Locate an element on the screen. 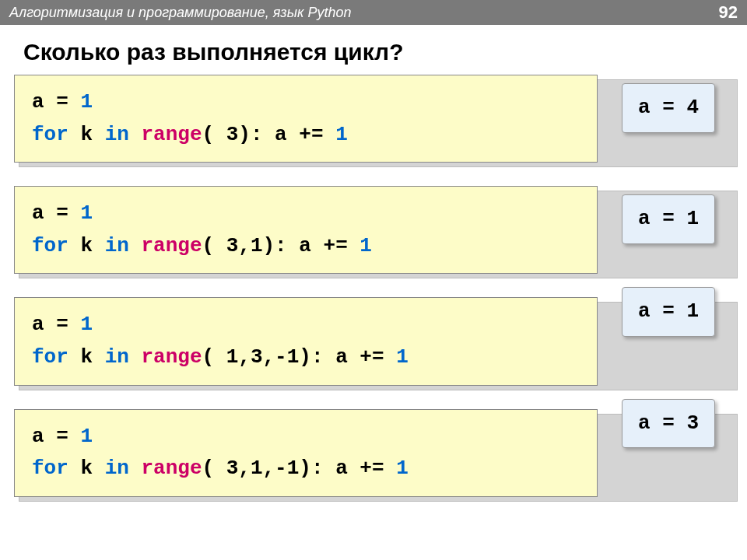  code-line: for k in range( 1,3,-1): a += 1 is located at coordinates (306, 358).